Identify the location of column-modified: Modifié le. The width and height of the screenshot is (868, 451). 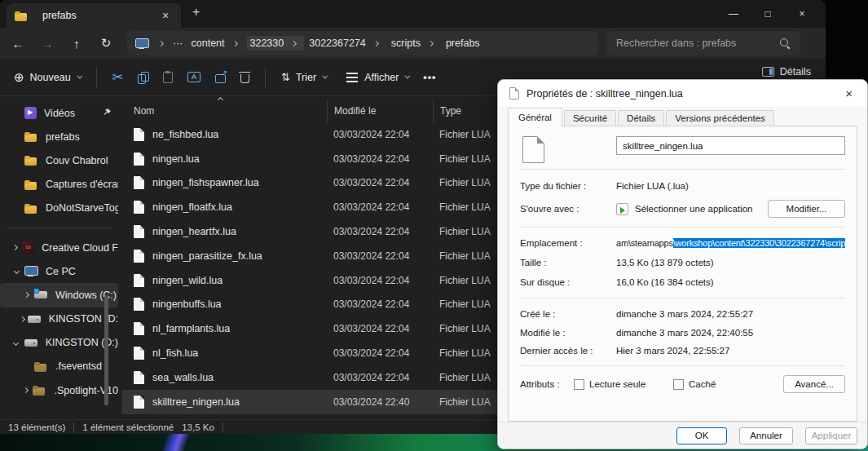
(380, 111).